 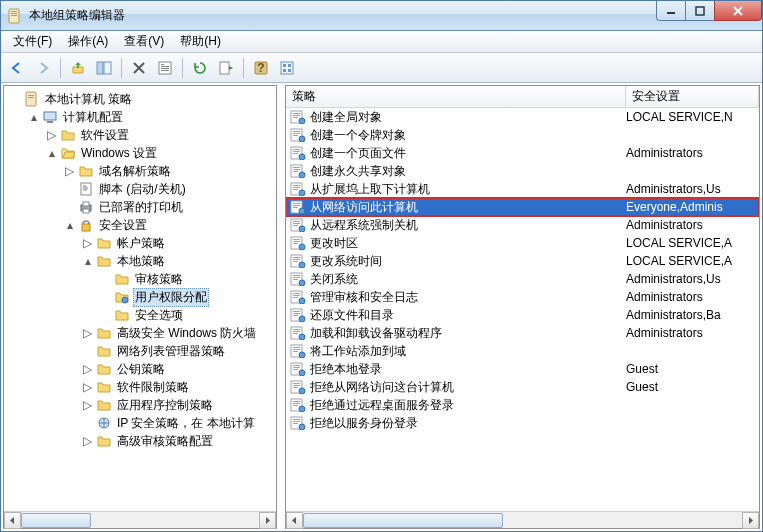 I want to click on forward-button, so click(x=43, y=68).